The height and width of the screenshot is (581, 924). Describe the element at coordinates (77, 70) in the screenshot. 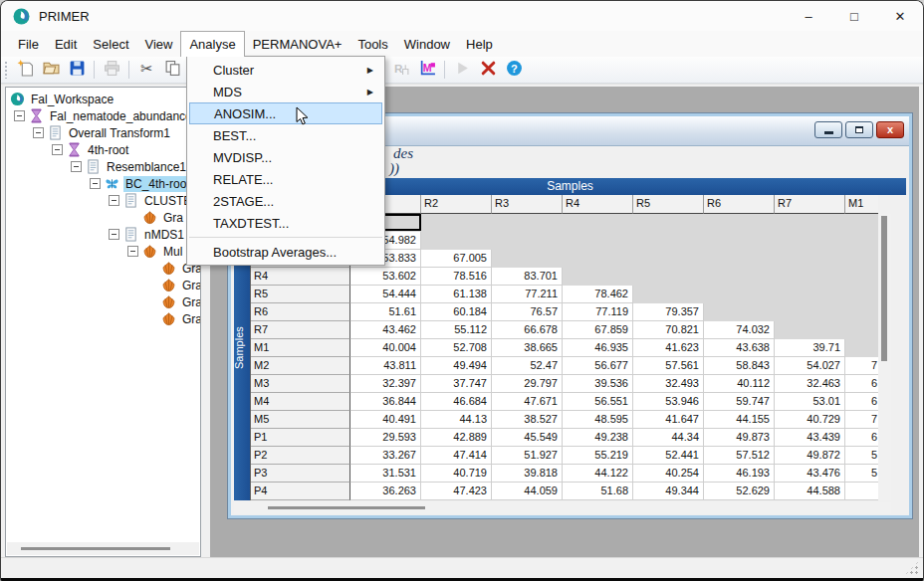

I see `save-button` at that location.